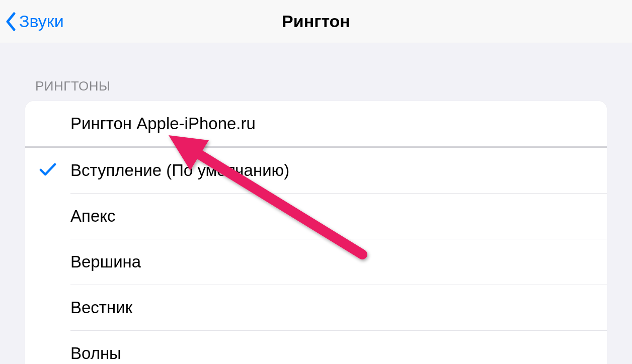  I want to click on ringtone-item: Волны, so click(316, 347).